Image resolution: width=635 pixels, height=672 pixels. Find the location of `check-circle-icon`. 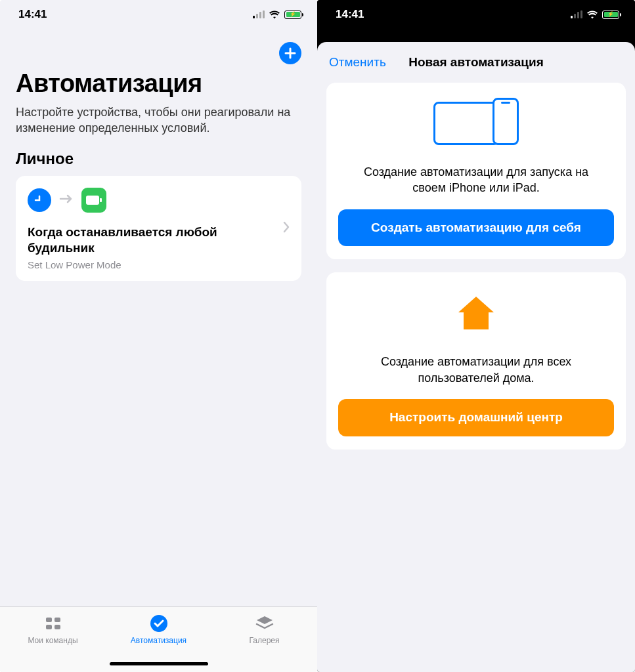

check-circle-icon is located at coordinates (159, 623).